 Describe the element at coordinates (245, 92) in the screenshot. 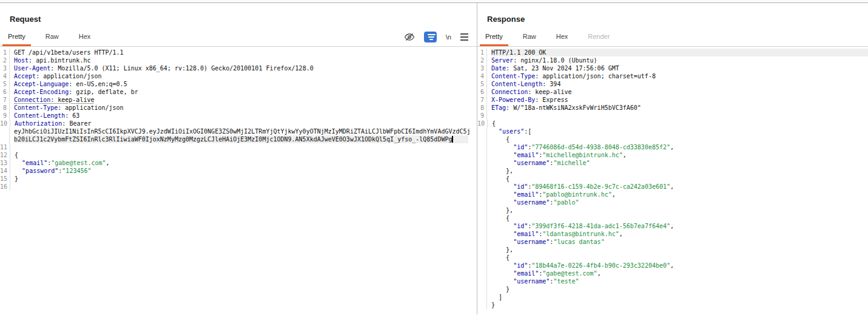

I see `code-text: Accept-Encoding: gzip, deflate, br` at that location.